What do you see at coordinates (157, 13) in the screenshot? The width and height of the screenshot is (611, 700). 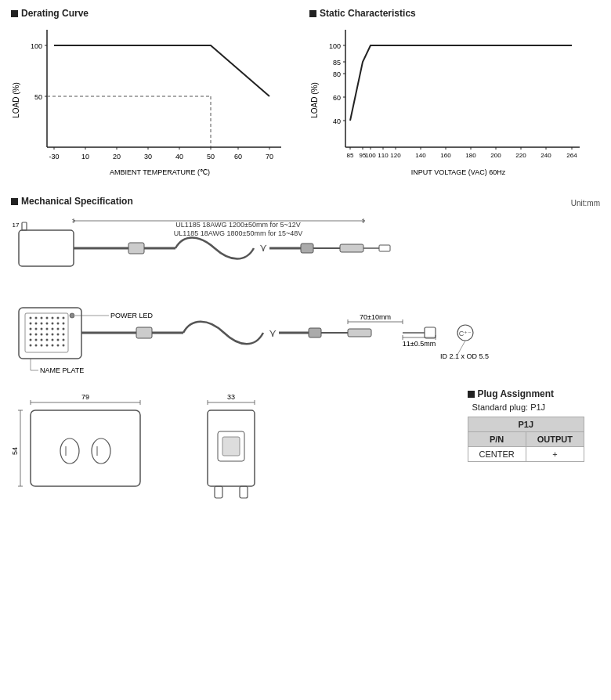 I see `derating-title: Derating Curve` at bounding box center [157, 13].